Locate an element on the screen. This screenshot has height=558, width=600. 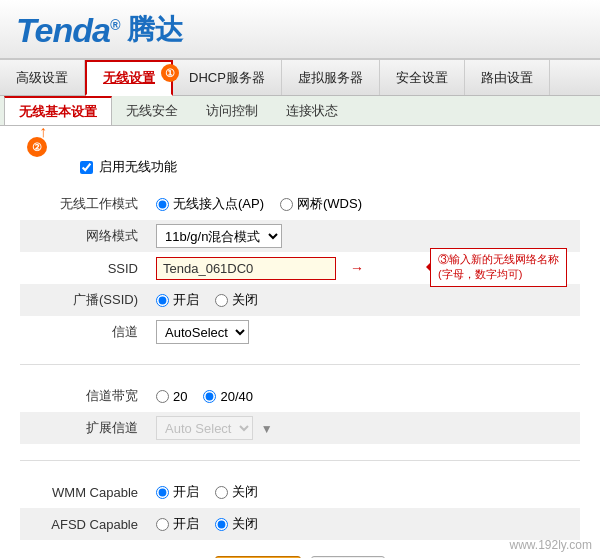
sub-nav: 无线基本设置 ↑ ② 无线安全 访问控制 连接状态 is located at coordinates (300, 111).